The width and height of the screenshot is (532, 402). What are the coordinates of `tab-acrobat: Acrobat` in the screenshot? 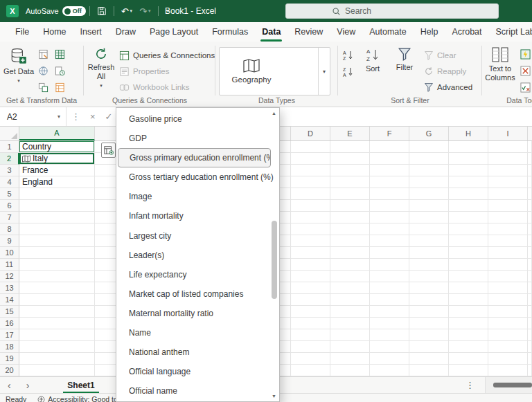 It's located at (467, 32).